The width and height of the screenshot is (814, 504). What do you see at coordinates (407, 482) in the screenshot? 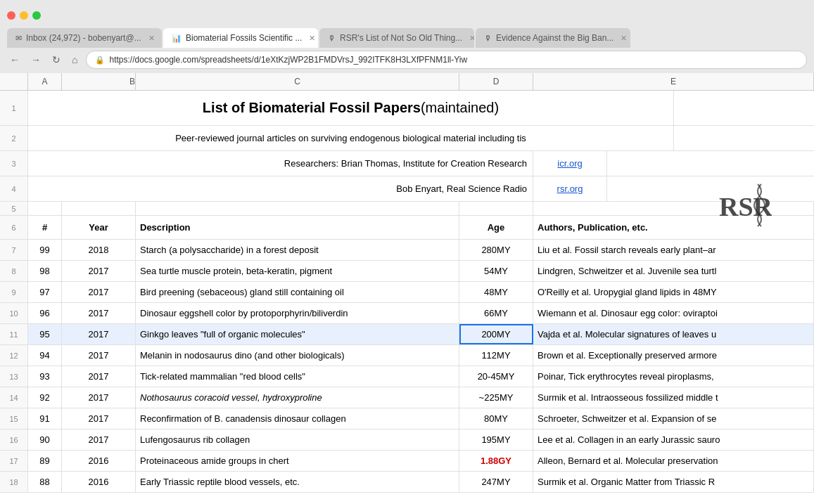
I see `table-row: 18 88 2016 Early Triassic reptile blood …` at bounding box center [407, 482].